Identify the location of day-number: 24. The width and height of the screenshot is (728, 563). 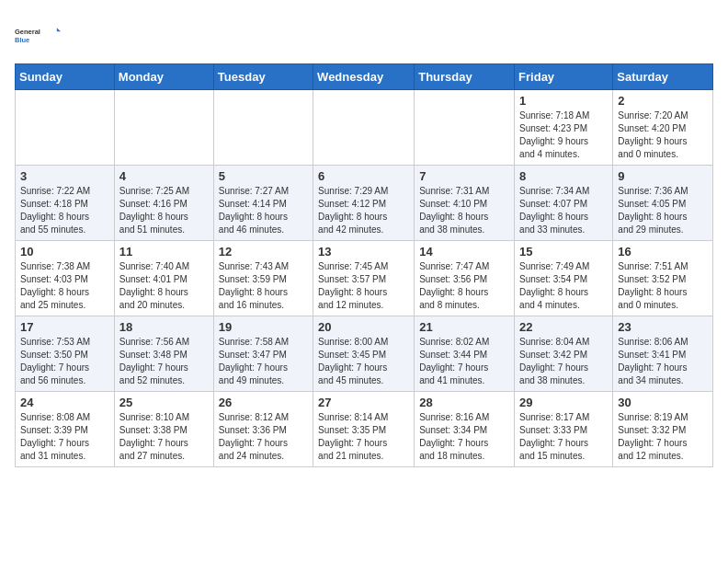
(64, 403).